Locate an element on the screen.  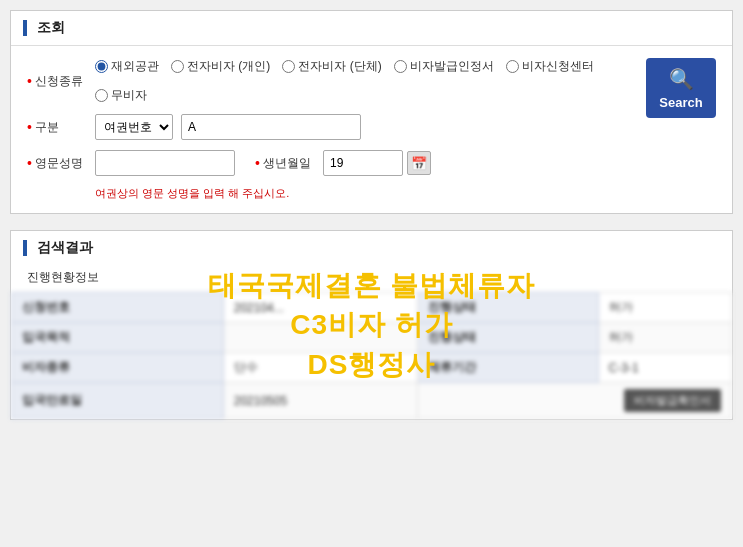
col-header-app-no: 신청번호 is located at coordinates (118, 308).